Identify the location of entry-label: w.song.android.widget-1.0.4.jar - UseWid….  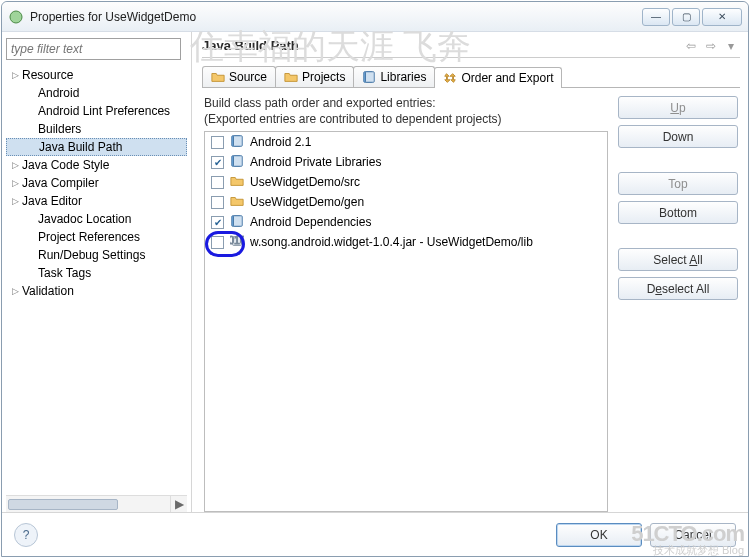
(392, 242).